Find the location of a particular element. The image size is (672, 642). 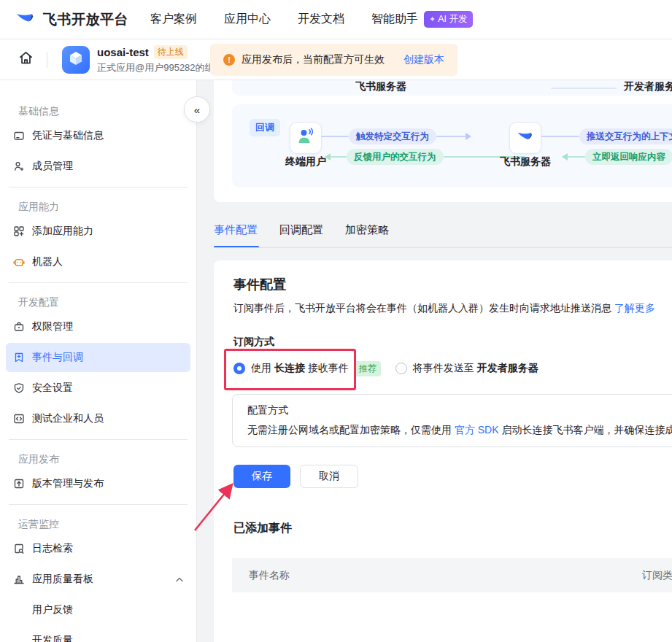

subscribe-method-label: 订阅方式 is located at coordinates (254, 342).